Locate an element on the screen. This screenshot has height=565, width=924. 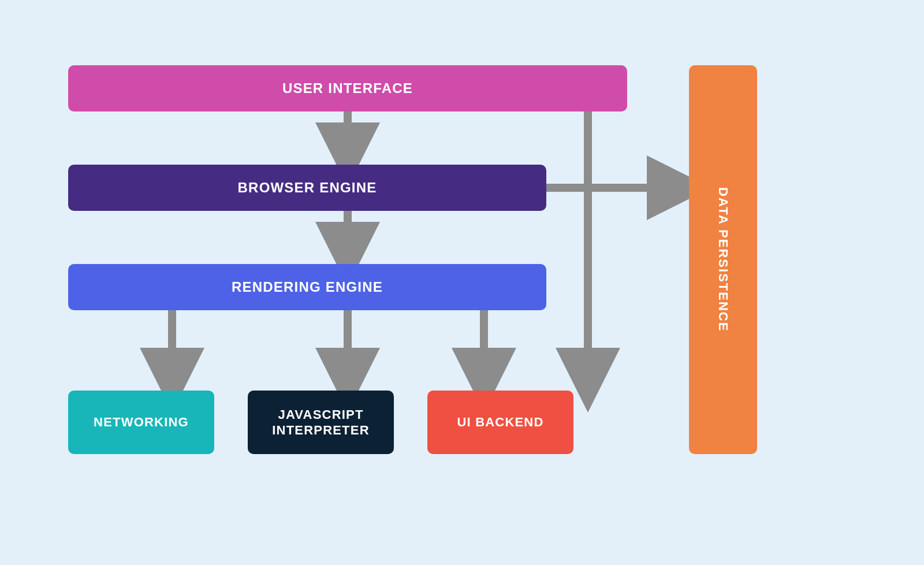
node-javascript-interpreter-label: JAVASCRIPT INTERPRETER is located at coordinates (321, 423).